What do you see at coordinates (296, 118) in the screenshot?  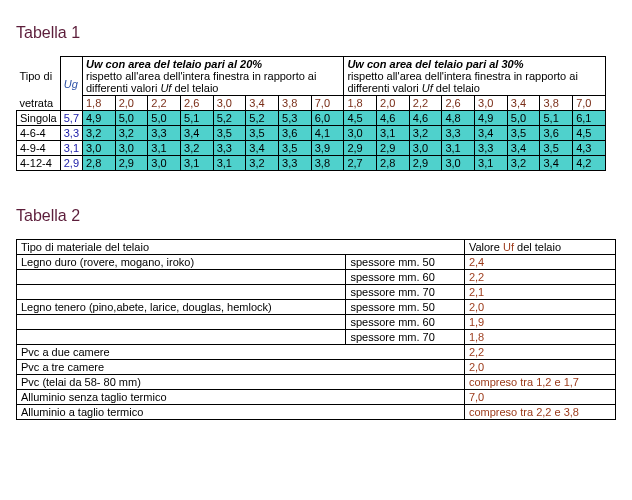 I see `uw-value: 5,3` at bounding box center [296, 118].